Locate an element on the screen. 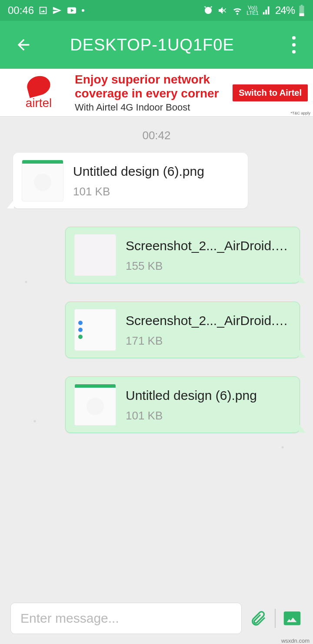 Image resolution: width=313 pixels, height=644 pixels. picture-icon is located at coordinates (292, 618).